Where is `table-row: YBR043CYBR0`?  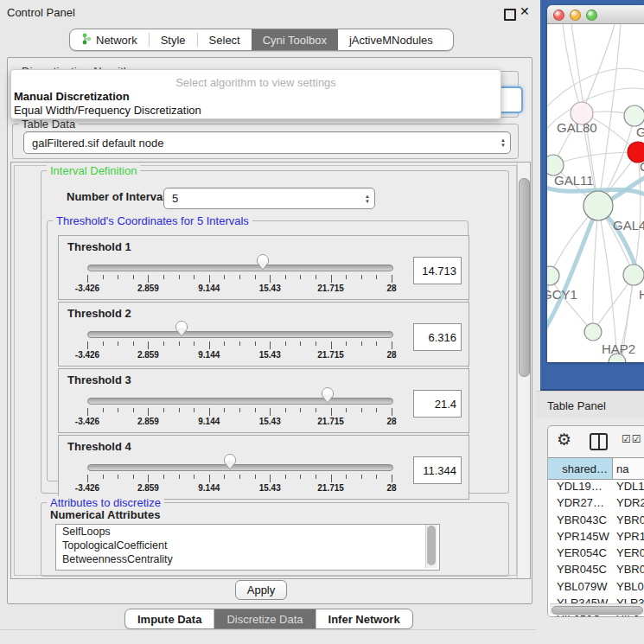
table-row: YBR043CYBR0 is located at coordinates (596, 522).